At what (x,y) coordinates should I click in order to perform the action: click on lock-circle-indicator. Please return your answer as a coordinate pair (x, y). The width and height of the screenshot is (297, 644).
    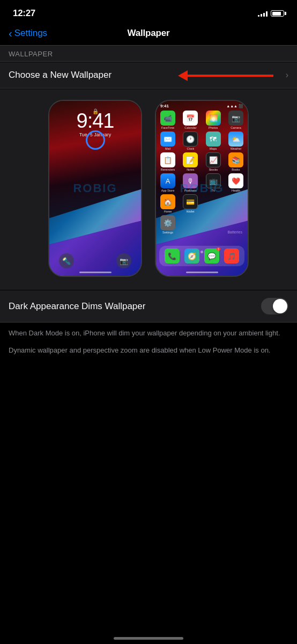
    Looking at the image, I should click on (95, 140).